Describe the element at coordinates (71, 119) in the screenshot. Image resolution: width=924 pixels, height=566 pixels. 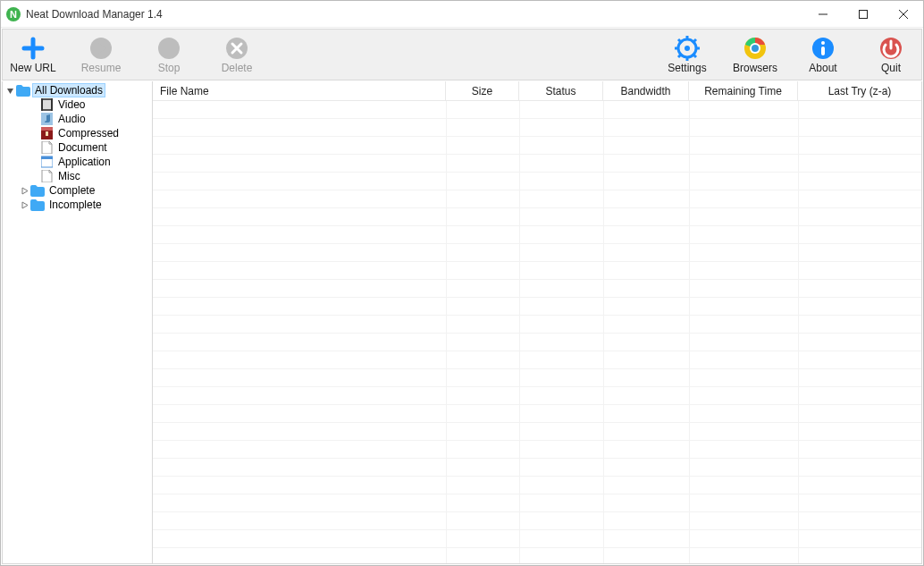
I see `tree-label: Audio` at that location.